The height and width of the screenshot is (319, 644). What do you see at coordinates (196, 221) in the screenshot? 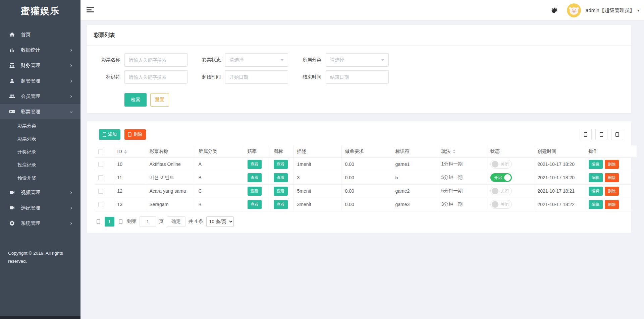
I see `total-count: 共 4 条` at bounding box center [196, 221].